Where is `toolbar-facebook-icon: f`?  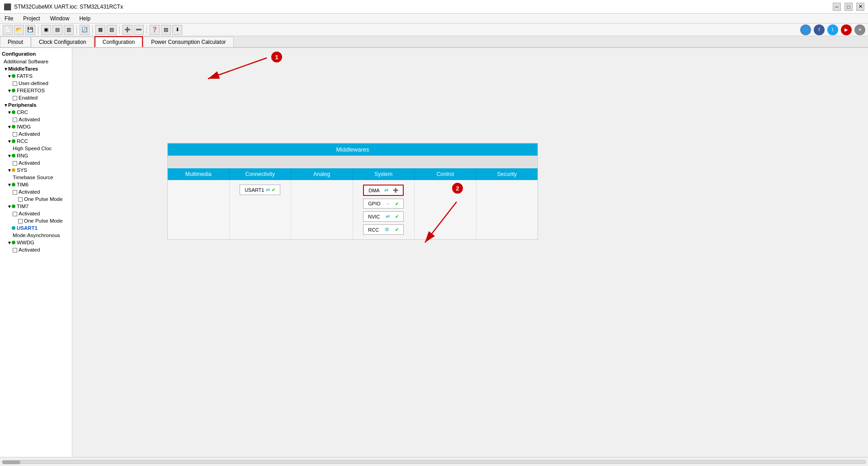 toolbar-facebook-icon: f is located at coordinates (819, 30).